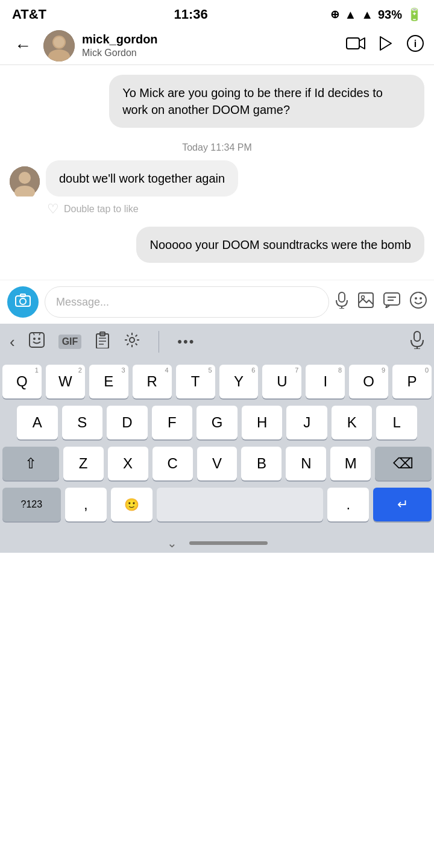 This screenshot has height=868, width=434. Describe the element at coordinates (415, 46) in the screenshot. I see `info-icon: i` at that location.